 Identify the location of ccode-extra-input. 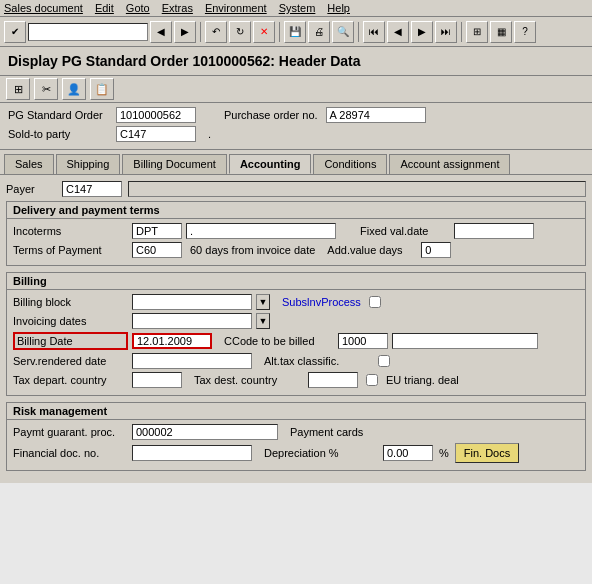
(465, 341).